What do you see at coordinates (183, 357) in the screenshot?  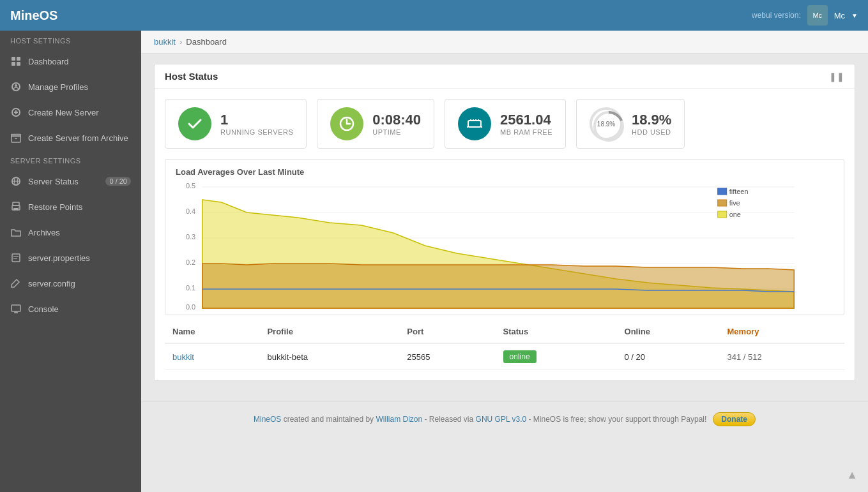 I see `server-name-link: bukkit` at bounding box center [183, 357].